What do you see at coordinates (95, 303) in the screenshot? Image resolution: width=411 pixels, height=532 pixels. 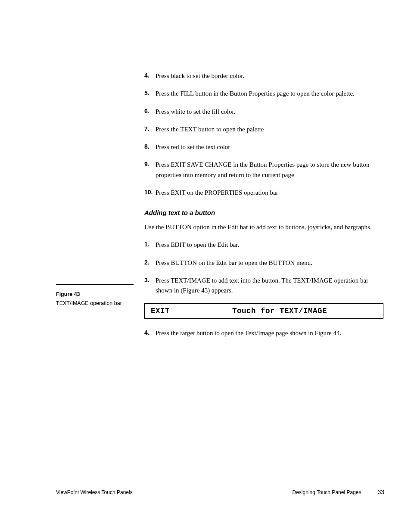 I see `figure-caption: TEXT/IMAGE operation bar` at bounding box center [95, 303].